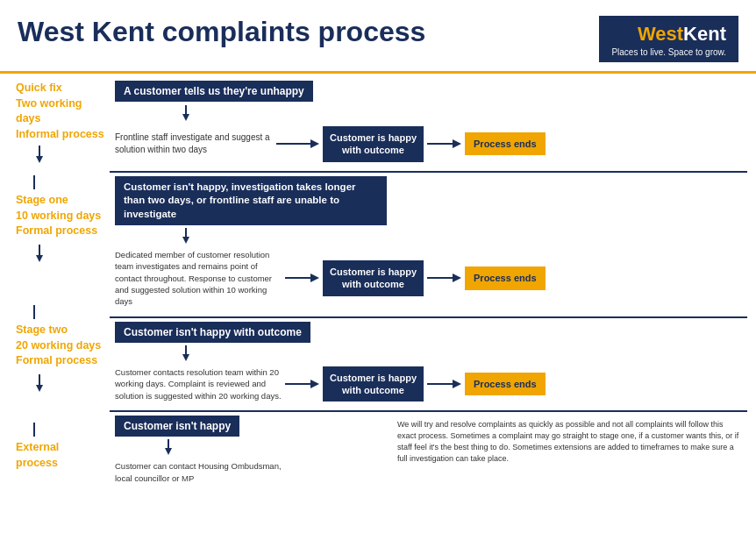  Describe the element at coordinates (63, 456) in the screenshot. I see `stage-external-label: Externalprocess` at that location.